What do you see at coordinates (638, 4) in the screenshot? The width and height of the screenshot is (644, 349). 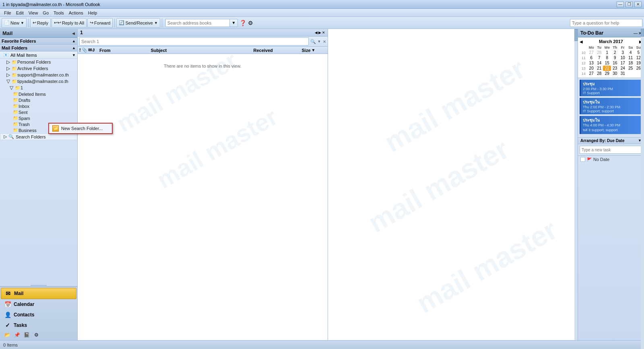 I see `close-btn: ✕` at bounding box center [638, 4].